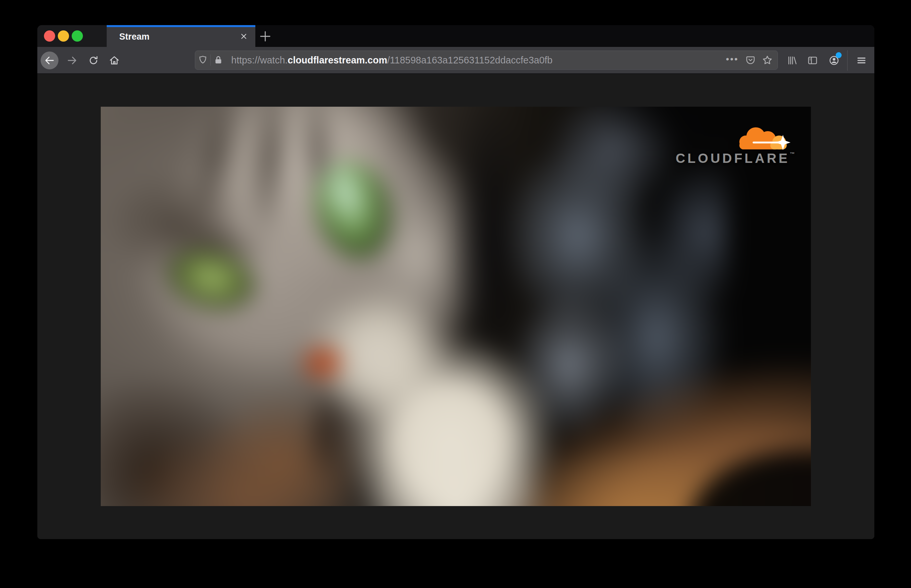  What do you see at coordinates (244, 36) in the screenshot?
I see `close-icon` at bounding box center [244, 36].